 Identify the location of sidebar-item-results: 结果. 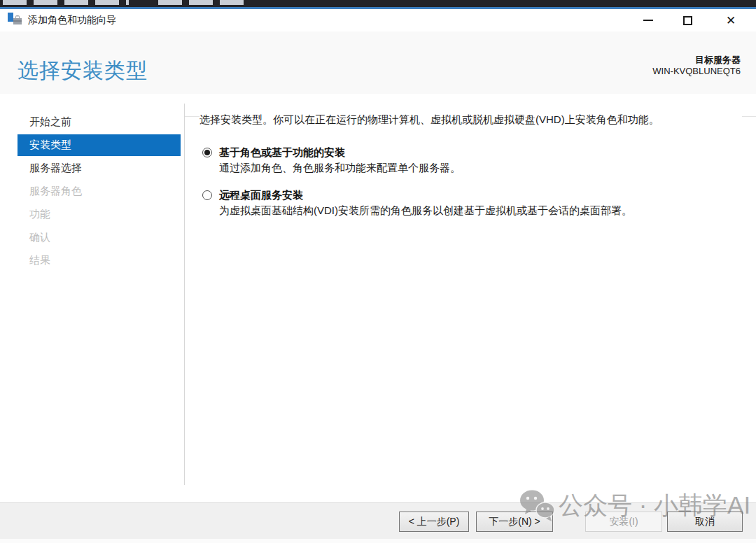
(92, 260).